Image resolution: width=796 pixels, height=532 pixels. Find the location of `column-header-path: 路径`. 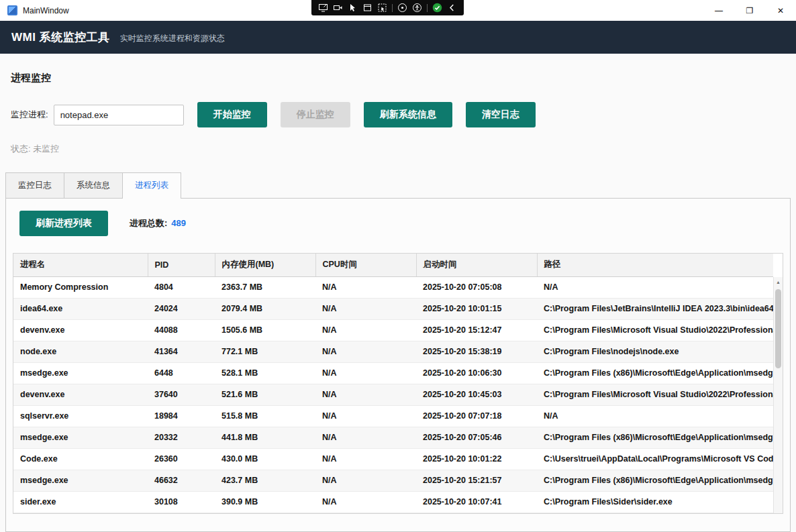

column-header-path: 路径 is located at coordinates (655, 265).